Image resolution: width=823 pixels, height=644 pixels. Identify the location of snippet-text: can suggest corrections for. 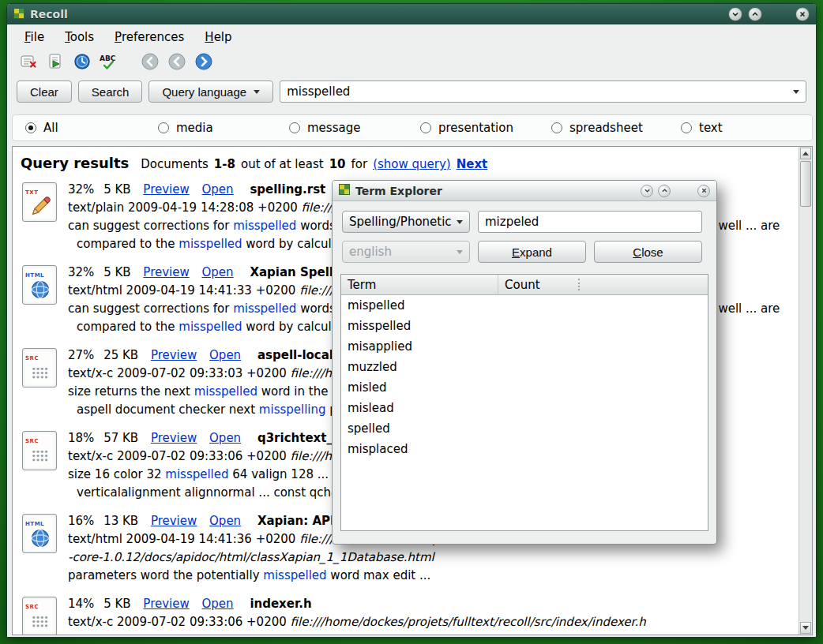
(150, 309).